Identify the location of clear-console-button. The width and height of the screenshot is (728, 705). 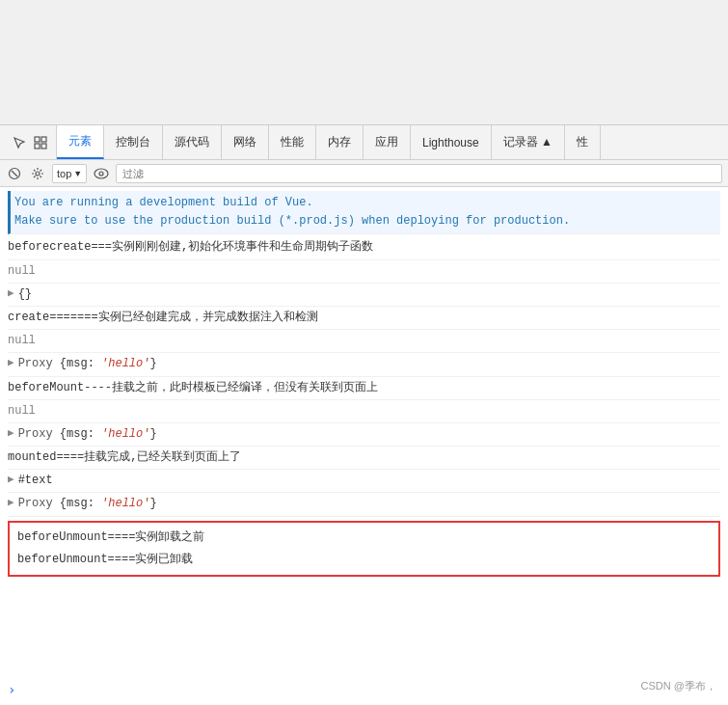
(14, 174).